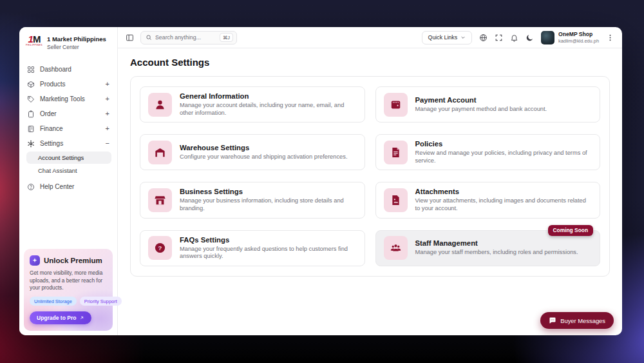  I want to click on help-circle-icon, so click(31, 187).